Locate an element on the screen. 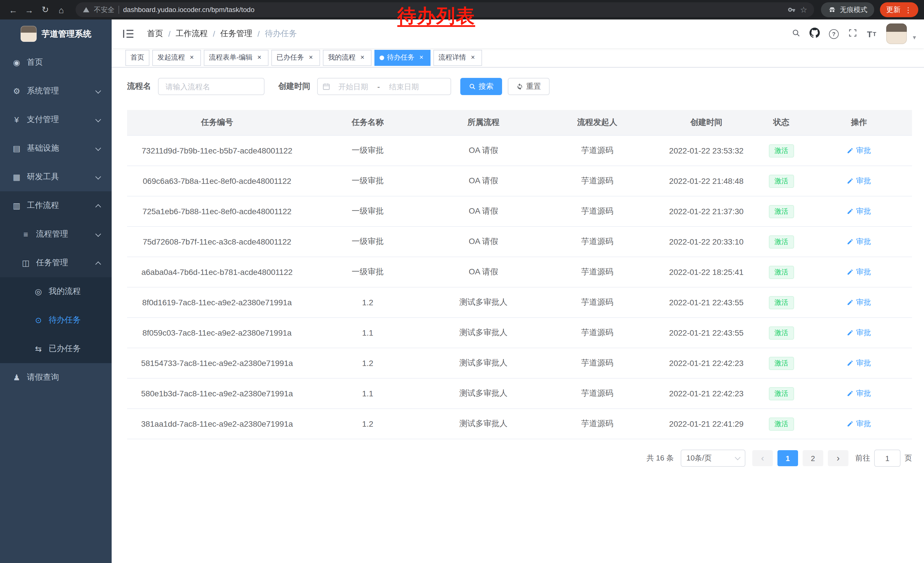 The height and width of the screenshot is (563, 924). table-row: 725a1eb6-7b88-11ec-8ef0-acde48001122一级审批… is located at coordinates (520, 212).